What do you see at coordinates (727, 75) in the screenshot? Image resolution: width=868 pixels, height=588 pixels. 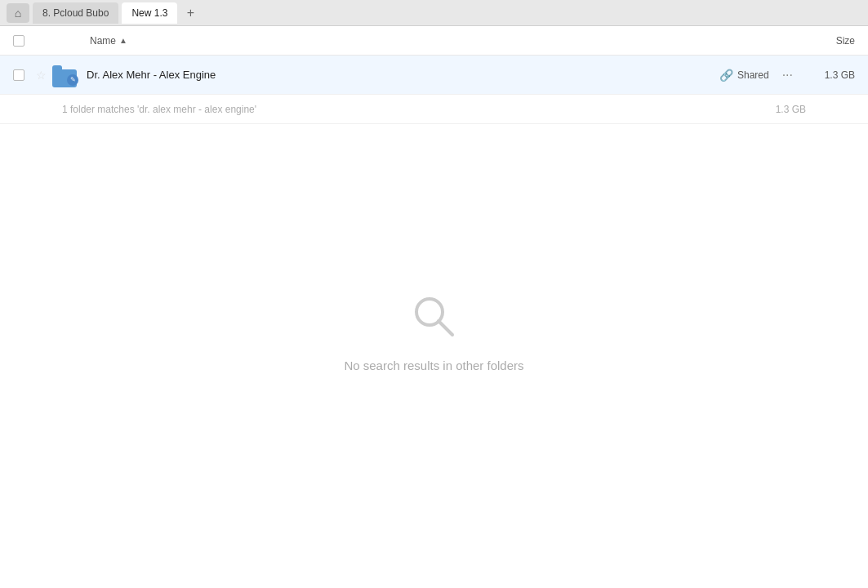 I see `link-icon: 🔗` at bounding box center [727, 75].